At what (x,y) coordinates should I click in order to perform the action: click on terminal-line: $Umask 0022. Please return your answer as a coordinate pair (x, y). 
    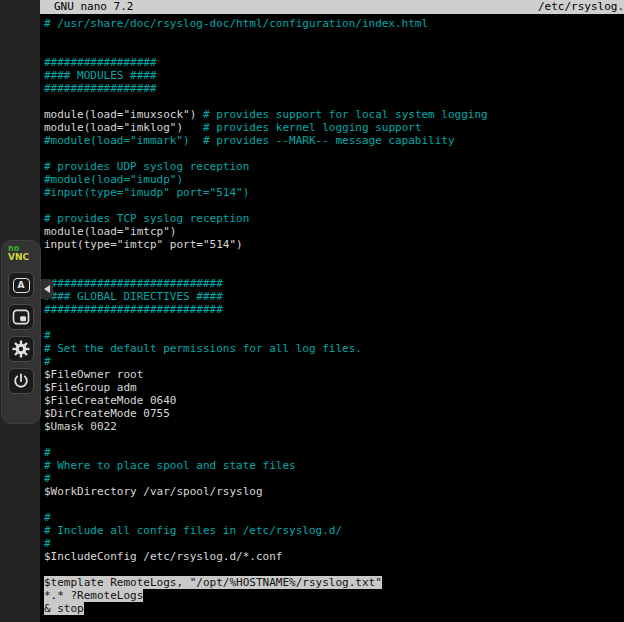
    Looking at the image, I should click on (334, 426).